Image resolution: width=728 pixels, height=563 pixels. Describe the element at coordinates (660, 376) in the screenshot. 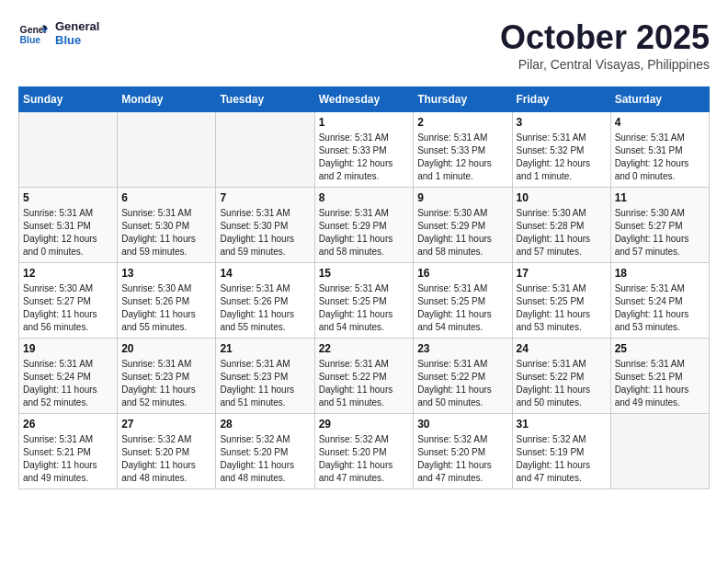

I see `table-row: 25Sunrise: 5:31 AMSunset: 5:21 PMDayligh…` at that location.